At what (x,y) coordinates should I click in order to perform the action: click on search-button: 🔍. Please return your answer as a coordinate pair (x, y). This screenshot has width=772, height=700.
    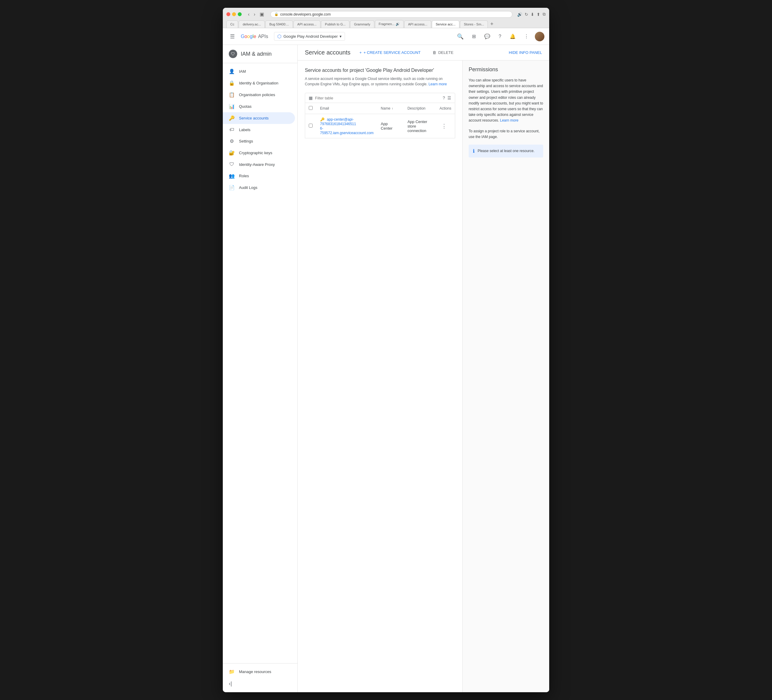
    Looking at the image, I should click on (460, 37).